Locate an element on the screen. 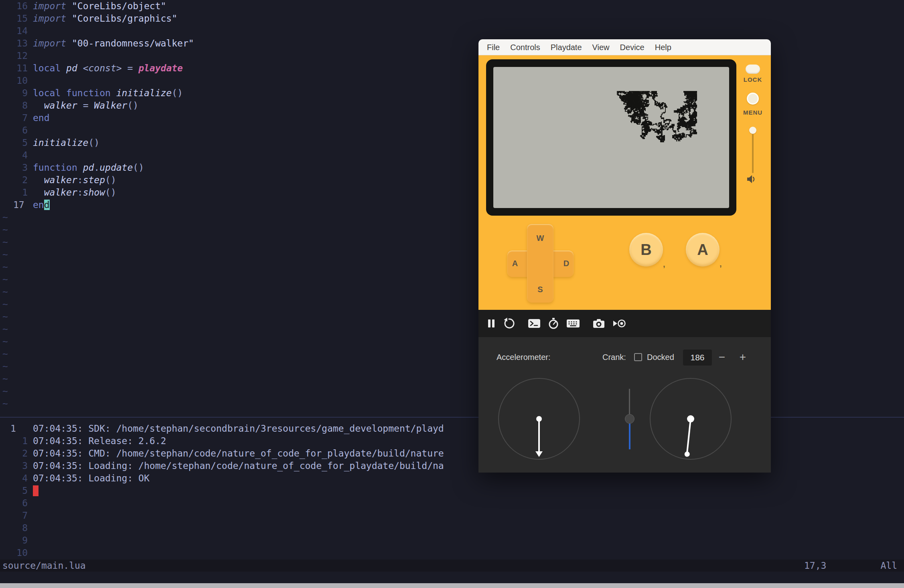 The height and width of the screenshot is (588, 904). z-slider-knob is located at coordinates (630, 419).